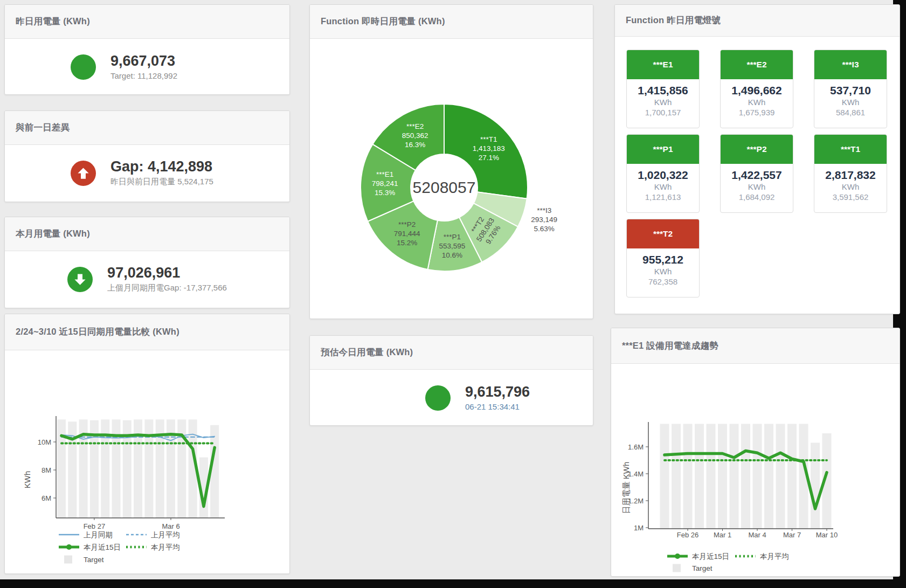 The height and width of the screenshot is (588, 906). I want to click on panel-header: ***E1 設備用電達成趨勢, so click(756, 346).